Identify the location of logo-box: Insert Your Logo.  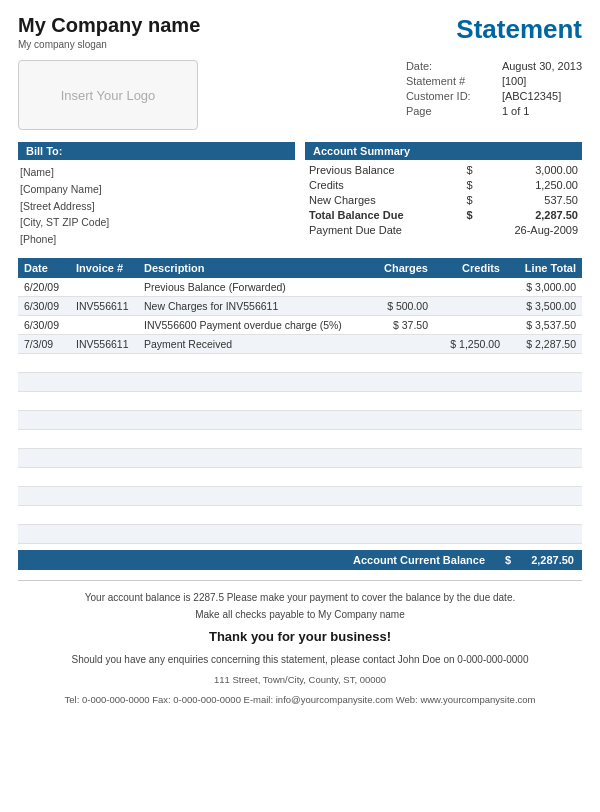
(108, 95).